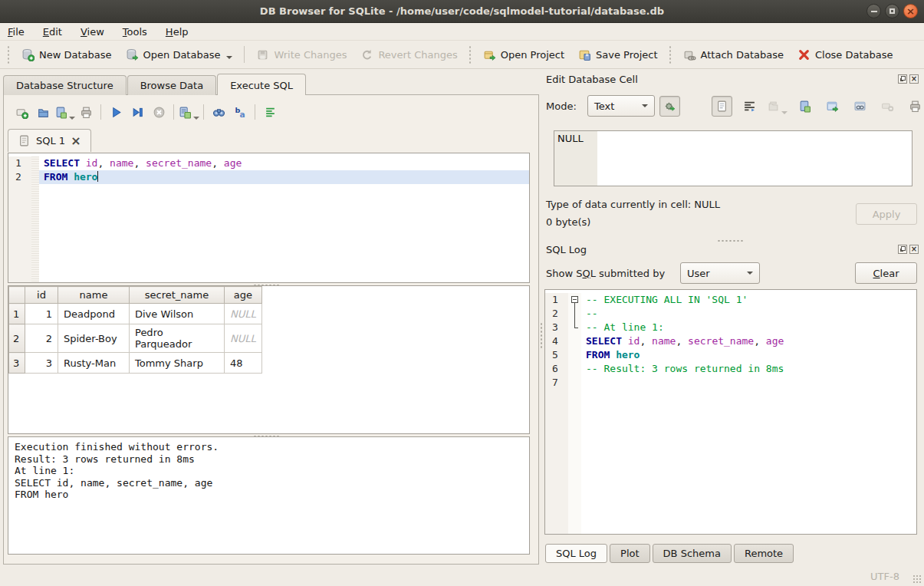 The image size is (924, 586). I want to click on fold-collapse-icon, so click(575, 299).